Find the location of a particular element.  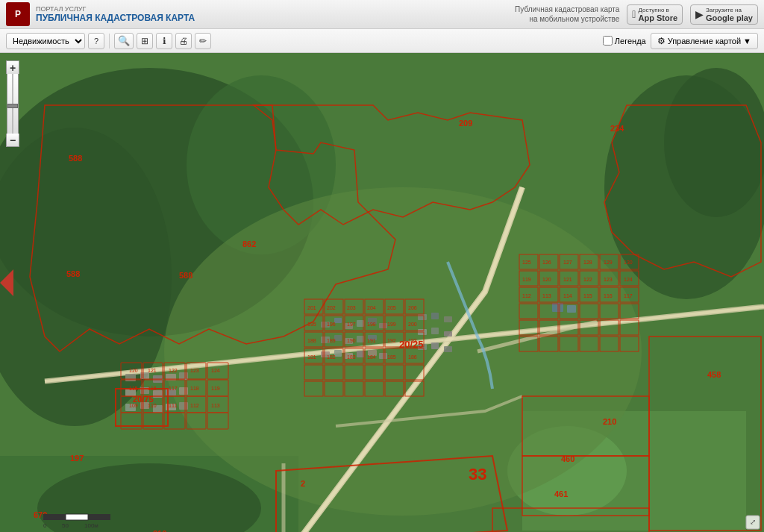

svg-text: 197 is located at coordinates (351, 324).